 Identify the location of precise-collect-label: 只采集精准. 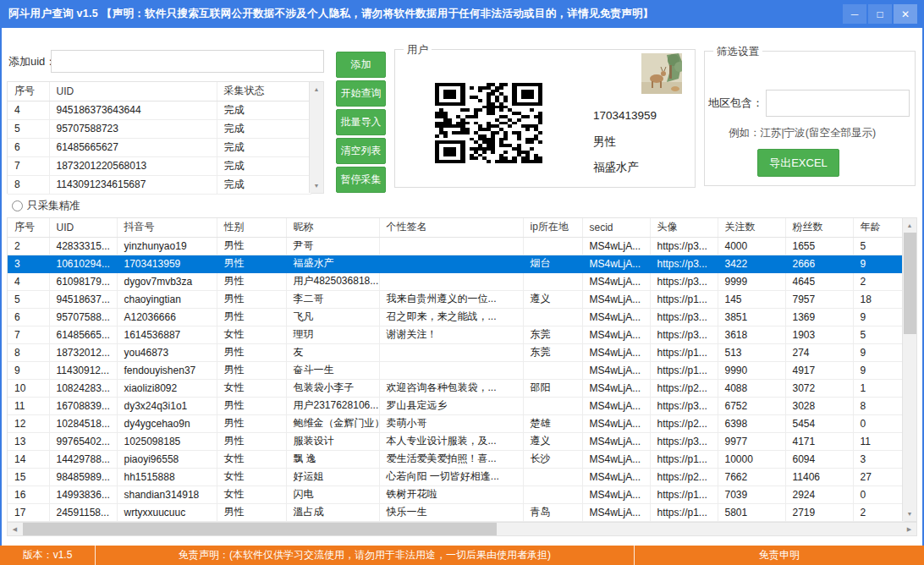
(54, 206).